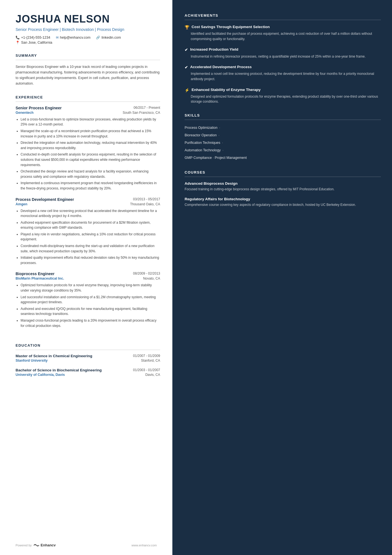 This screenshot has height=555, width=392. What do you see at coordinates (147, 273) in the screenshot?
I see `job-dates-3: 08/2009 - 02/2013` at bounding box center [147, 273].